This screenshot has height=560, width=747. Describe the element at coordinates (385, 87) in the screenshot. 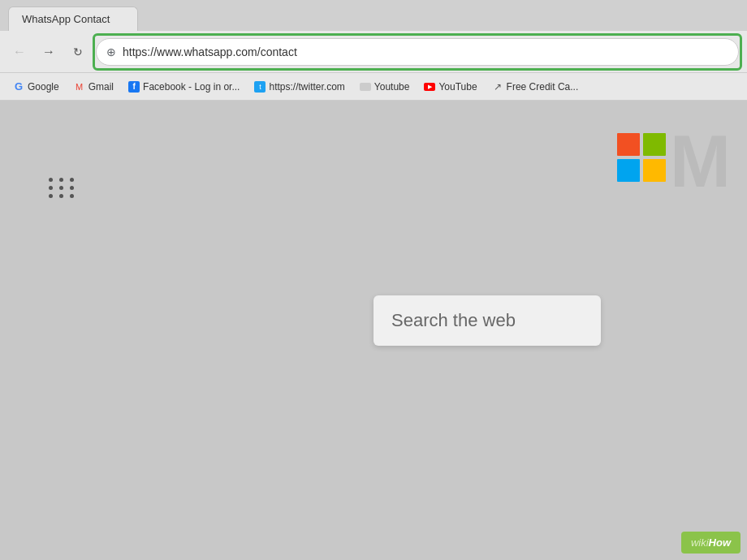

I see `bookmark-youtube-gray: Youtube` at that location.